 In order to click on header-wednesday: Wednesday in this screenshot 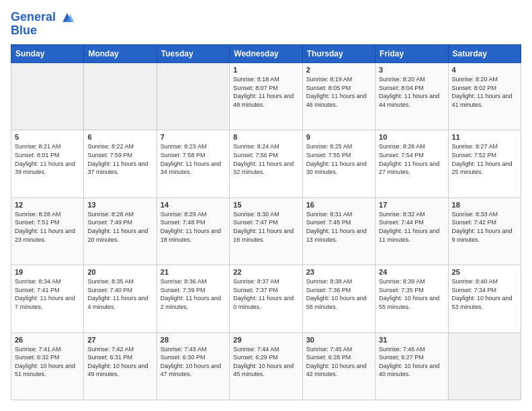, I will do `click(266, 54)`.